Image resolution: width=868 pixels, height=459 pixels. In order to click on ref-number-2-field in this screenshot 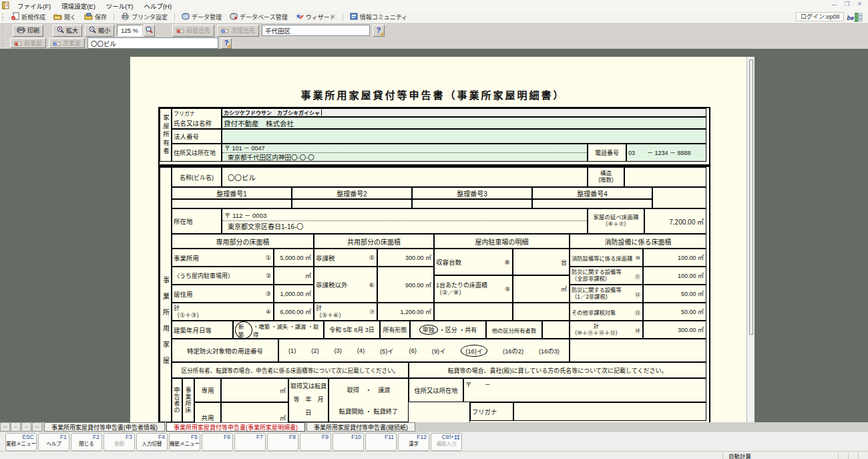, I will do `click(352, 204)`.